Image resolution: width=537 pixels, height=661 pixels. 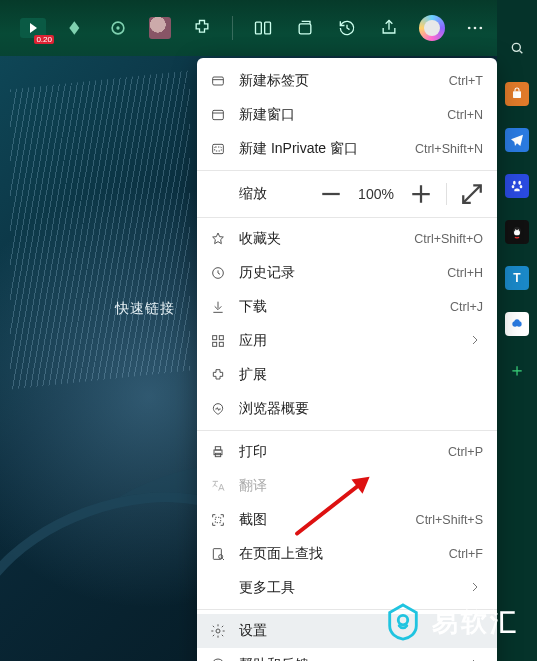 I want to click on zoom-out-button, so click(x=331, y=194).